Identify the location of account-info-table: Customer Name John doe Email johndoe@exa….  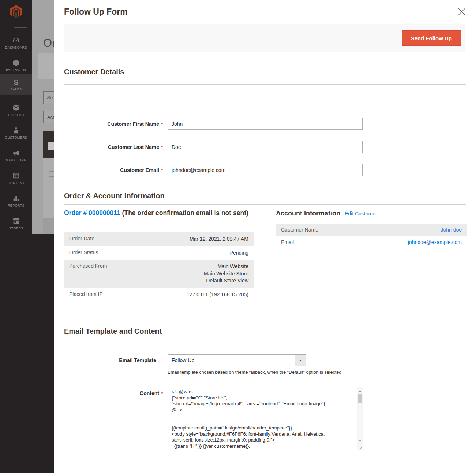
(371, 236).